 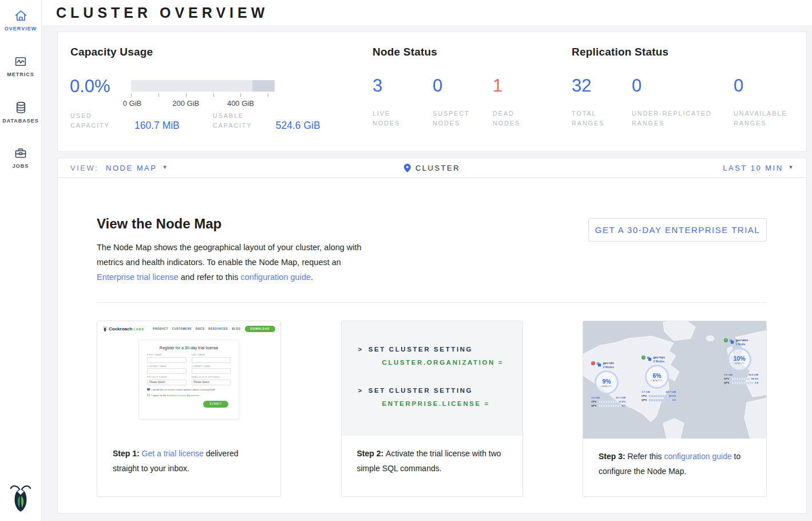 I want to click on cpu-value: 58.3%, so click(x=755, y=379).